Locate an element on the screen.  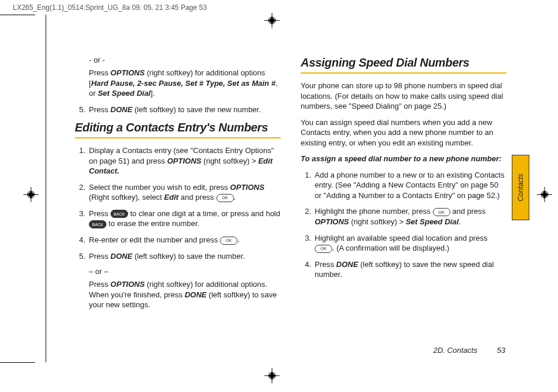
list-item: 2. Select the number you wish to edit, p… is located at coordinates (178, 193).